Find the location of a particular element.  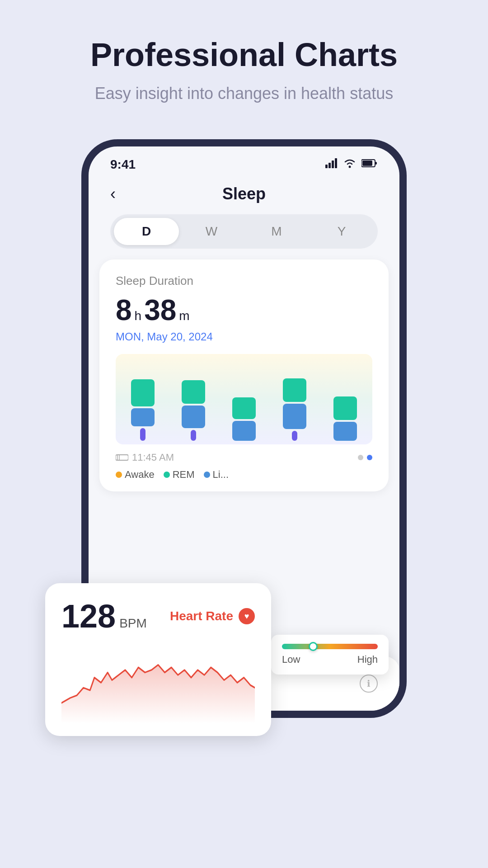

hr-value: 128 BPM is located at coordinates (104, 616).